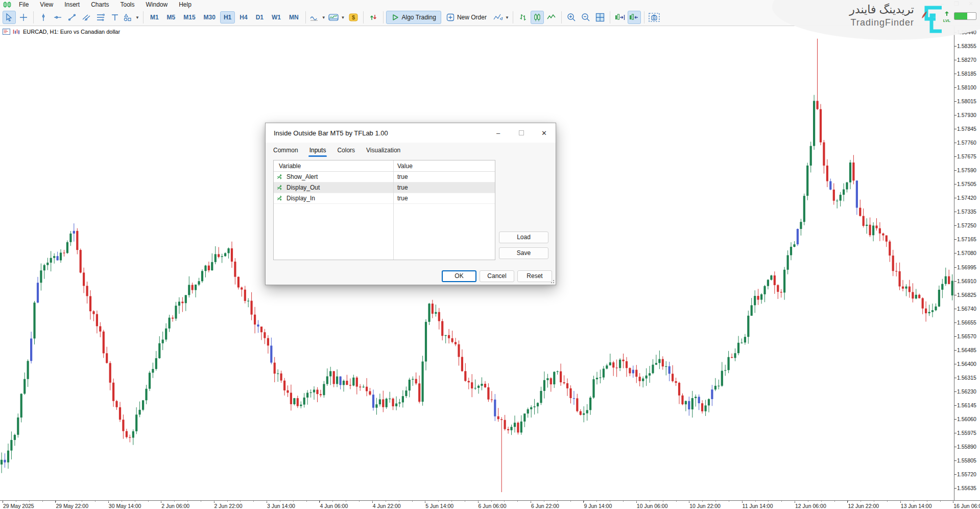 The width and height of the screenshot is (980, 509). I want to click on table-row: Display_Intrue, so click(384, 198).